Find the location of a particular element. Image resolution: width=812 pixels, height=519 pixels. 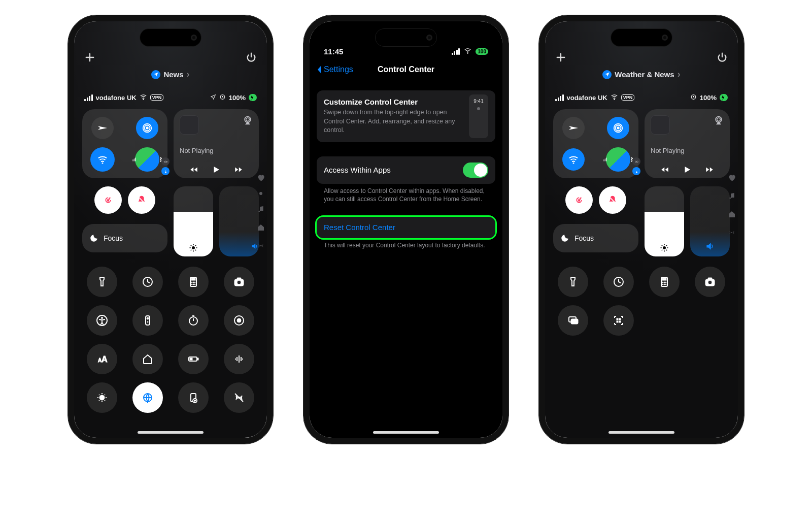

location-services-icon is located at coordinates (156, 75).